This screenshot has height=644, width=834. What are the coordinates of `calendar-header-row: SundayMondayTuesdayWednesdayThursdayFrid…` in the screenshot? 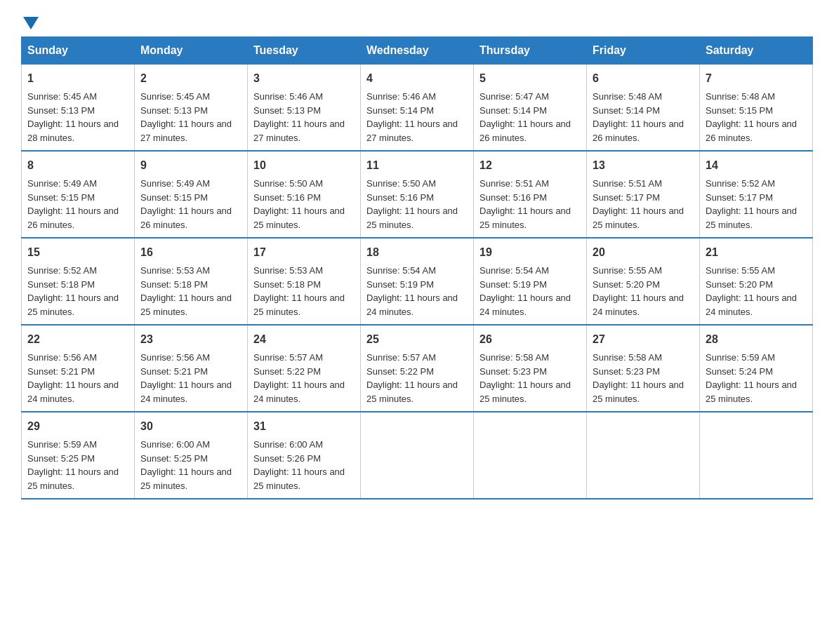 It's located at (417, 51).